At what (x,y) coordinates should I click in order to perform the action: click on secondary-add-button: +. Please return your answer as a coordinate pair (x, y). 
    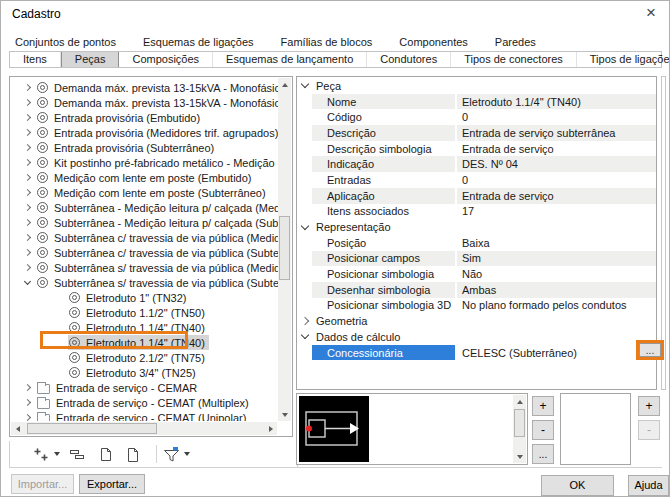
    Looking at the image, I should click on (649, 406).